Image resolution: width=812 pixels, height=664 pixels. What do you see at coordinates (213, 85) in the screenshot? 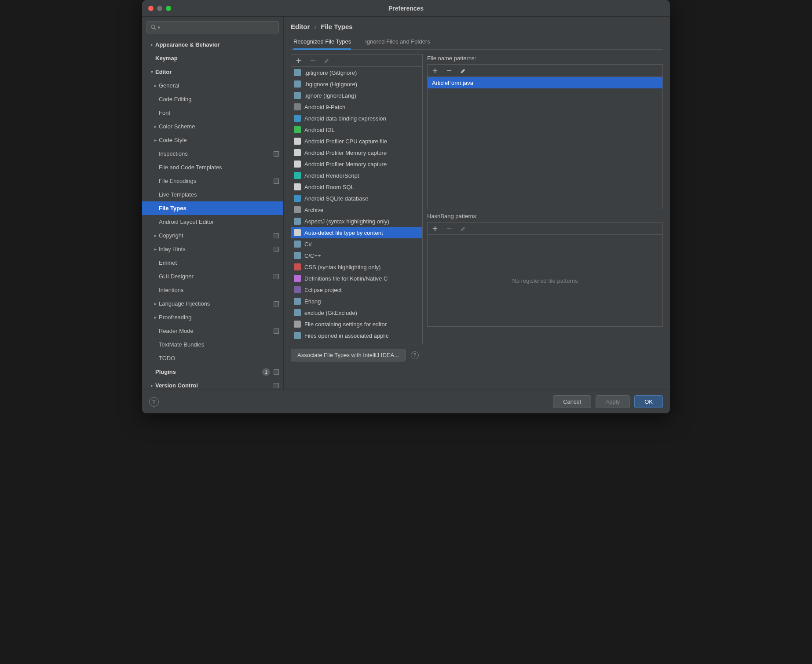
I see `sidebar-item: ▸General` at bounding box center [213, 85].